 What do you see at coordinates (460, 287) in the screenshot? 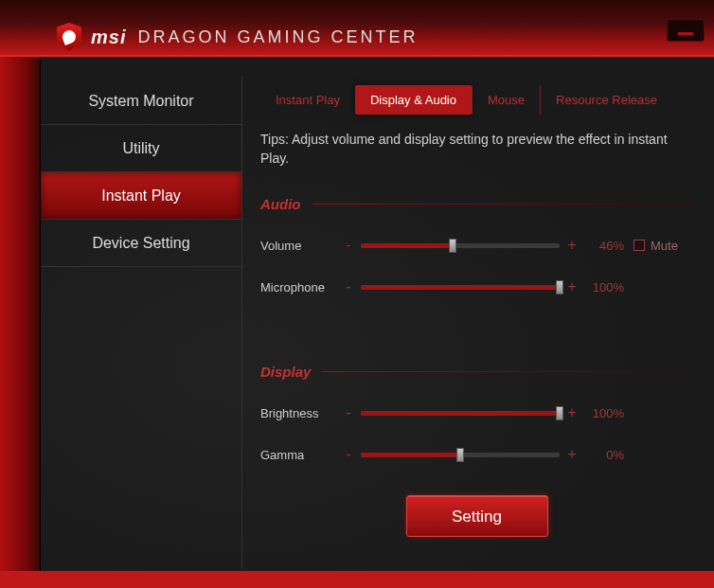
I see `microphone-slider` at bounding box center [460, 287].